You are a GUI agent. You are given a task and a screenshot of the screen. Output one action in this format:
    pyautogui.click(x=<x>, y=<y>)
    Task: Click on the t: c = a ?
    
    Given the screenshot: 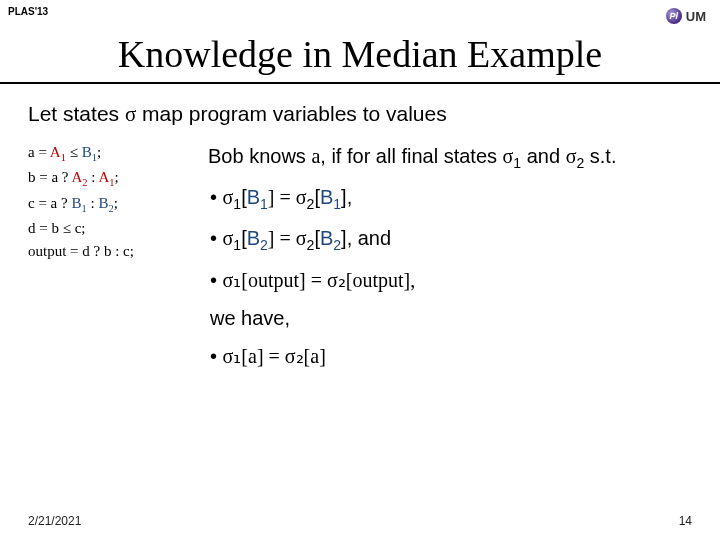 What is the action you would take?
    pyautogui.click(x=50, y=203)
    